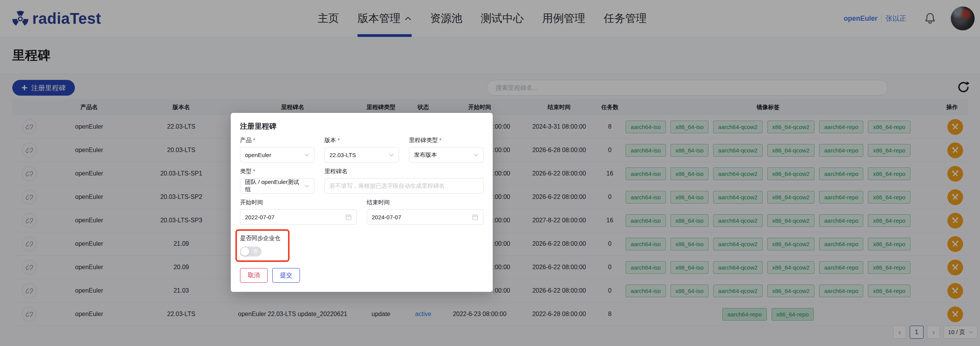 This screenshot has height=346, width=980. Describe the element at coordinates (277, 186) in the screenshot. I see `type-select: 团队 / openEuler测试组` at that location.